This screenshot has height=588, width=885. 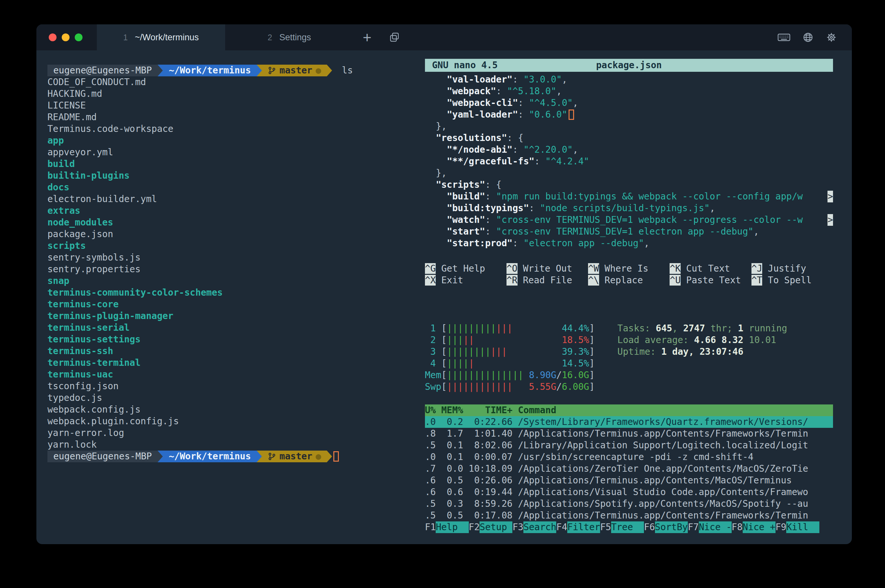 What do you see at coordinates (461, 65) in the screenshot?
I see `nano-version: GNU nano 4.5` at bounding box center [461, 65].